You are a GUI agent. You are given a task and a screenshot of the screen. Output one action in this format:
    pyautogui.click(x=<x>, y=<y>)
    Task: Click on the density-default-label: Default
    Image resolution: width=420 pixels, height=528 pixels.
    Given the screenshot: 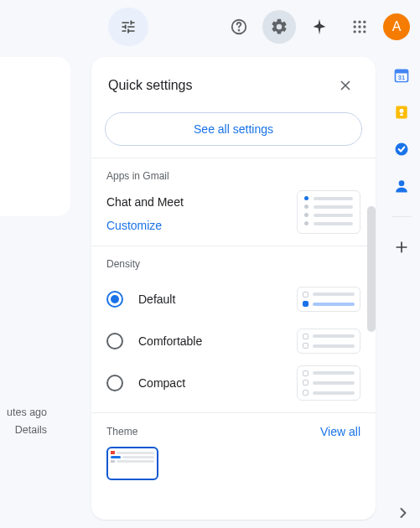 What is the action you would take?
    pyautogui.click(x=157, y=299)
    